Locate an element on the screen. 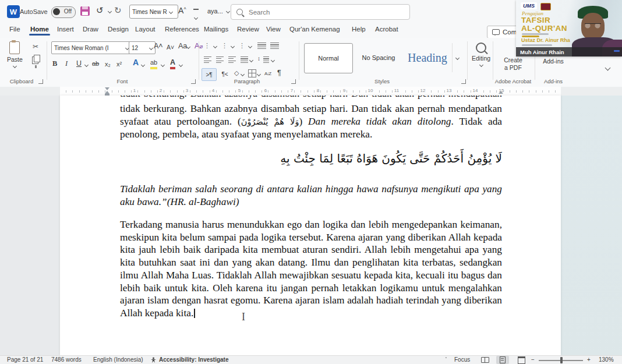 The height and width of the screenshot is (364, 622). font-color-dropdown-icon is located at coordinates (181, 65).